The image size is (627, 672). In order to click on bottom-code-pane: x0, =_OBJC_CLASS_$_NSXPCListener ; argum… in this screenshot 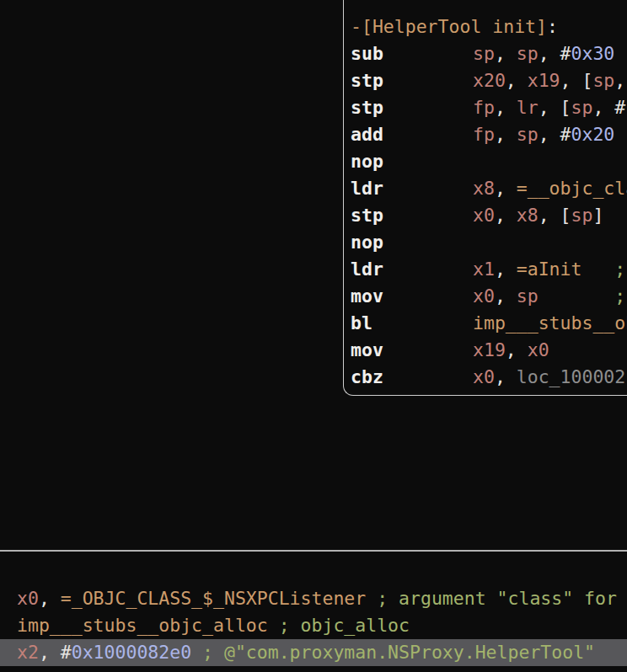, I will do `click(314, 626)`.